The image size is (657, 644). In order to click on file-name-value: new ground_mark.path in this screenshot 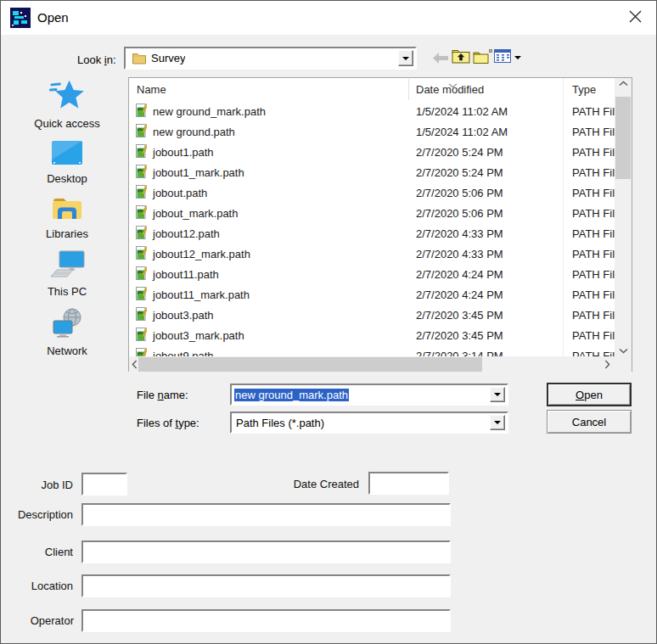, I will do `click(290, 395)`.